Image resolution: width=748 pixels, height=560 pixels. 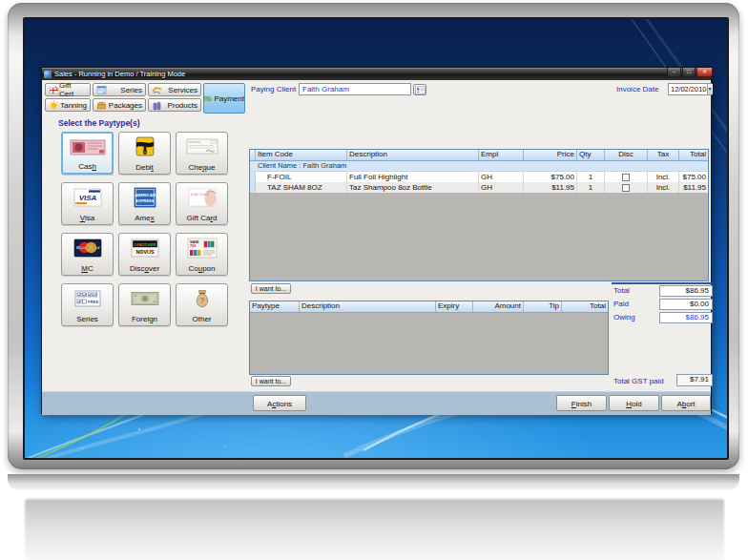 What do you see at coordinates (271, 288) in the screenshot?
I see `items-i-want-to-button: I want to...` at bounding box center [271, 288].